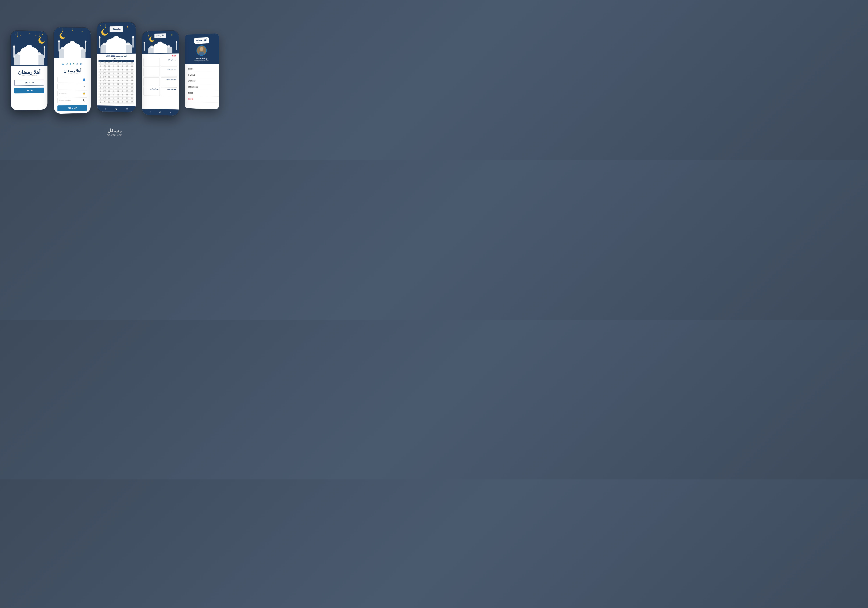  Describe the element at coordinates (115, 132) in the screenshot. I see `bottom-brand: مستقل mostaql.com` at that location.